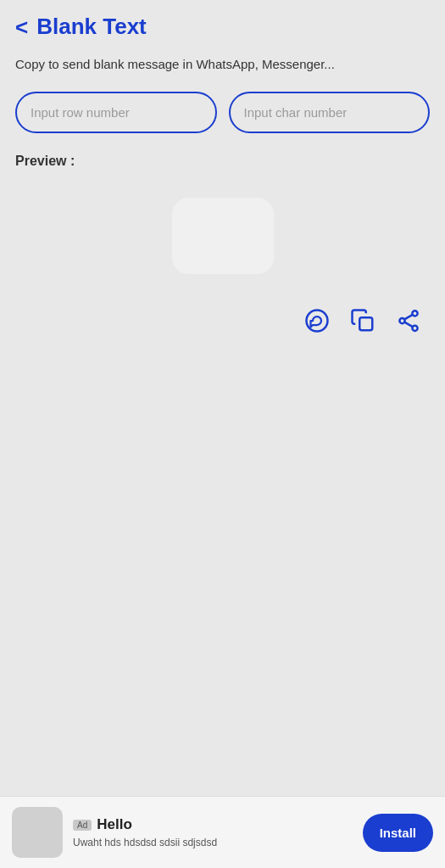  Describe the element at coordinates (114, 825) in the screenshot. I see `ad-title: Hello` at that location.